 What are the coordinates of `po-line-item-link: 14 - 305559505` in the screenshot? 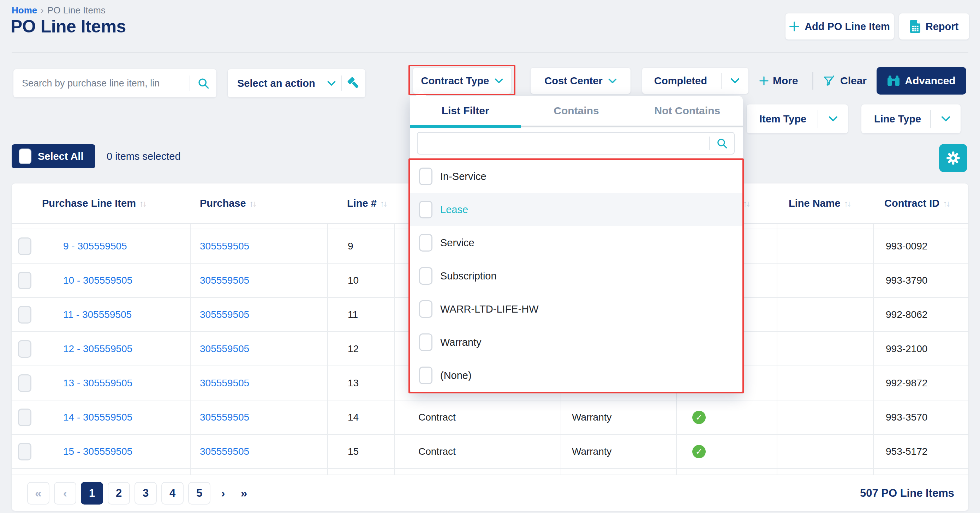 It's located at (98, 418).